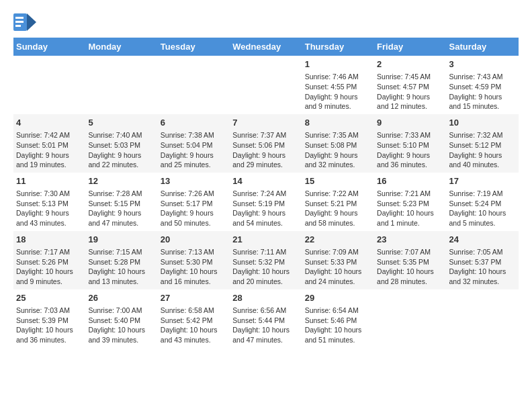 This screenshot has height=411, width=532. I want to click on day-info: Sunrise: 7:05 AM Sunset: 5:37 PM Dayligh…, so click(482, 267).